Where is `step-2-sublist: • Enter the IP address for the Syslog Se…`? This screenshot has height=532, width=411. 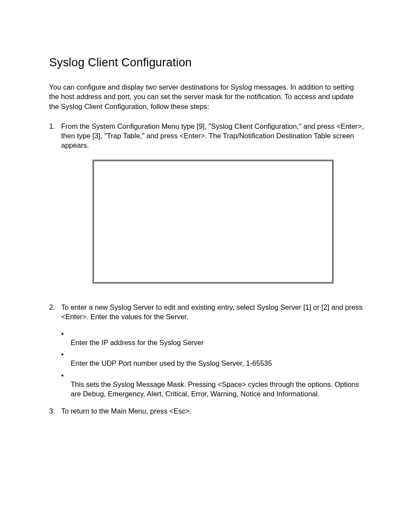 step-2-sublist: • Enter the IP address for the Syslog Se… is located at coordinates (213, 364).